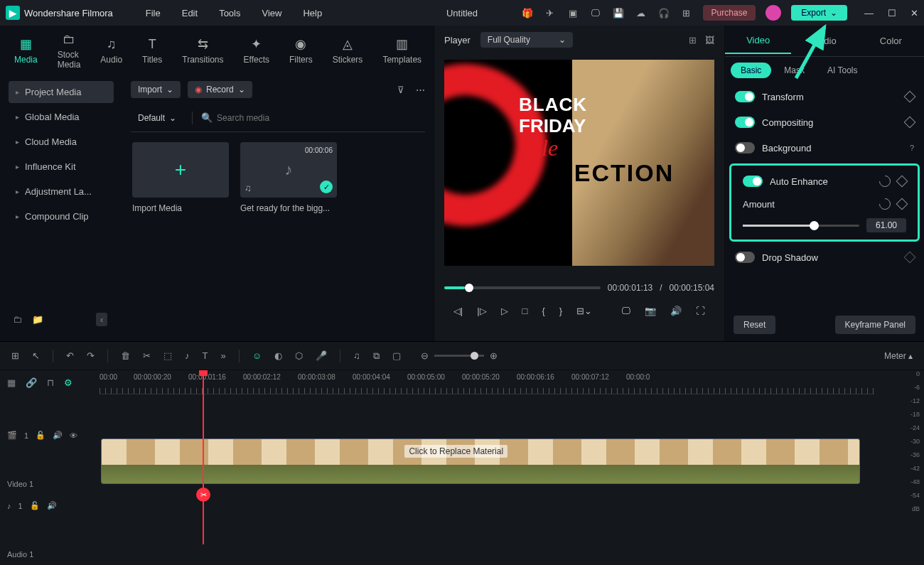  What do you see at coordinates (11, 382) in the screenshot?
I see `track-layout-icon: ▦` at bounding box center [11, 382].